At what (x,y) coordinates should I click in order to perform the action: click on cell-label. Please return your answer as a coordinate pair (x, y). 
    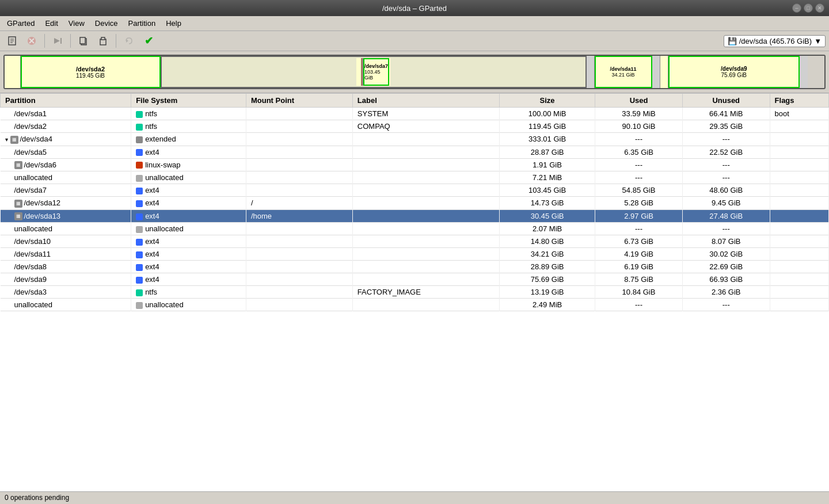
    Looking at the image, I should click on (426, 305).